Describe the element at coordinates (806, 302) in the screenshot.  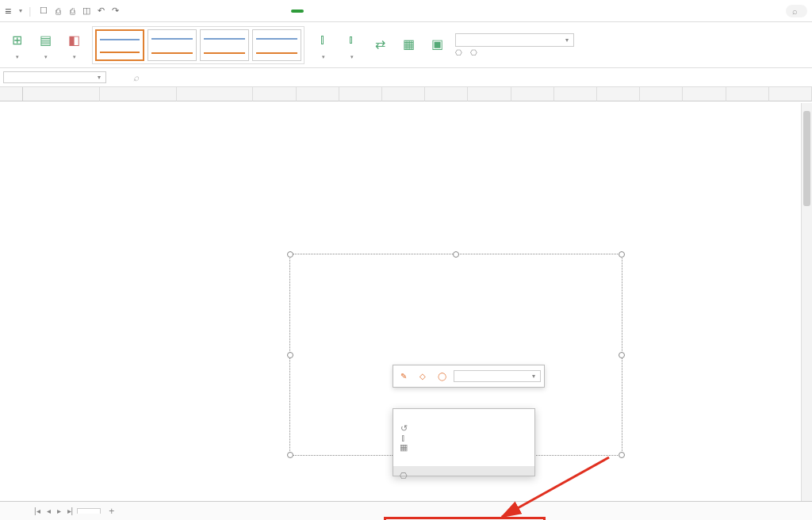
I see `vertical-scrollbar` at that location.